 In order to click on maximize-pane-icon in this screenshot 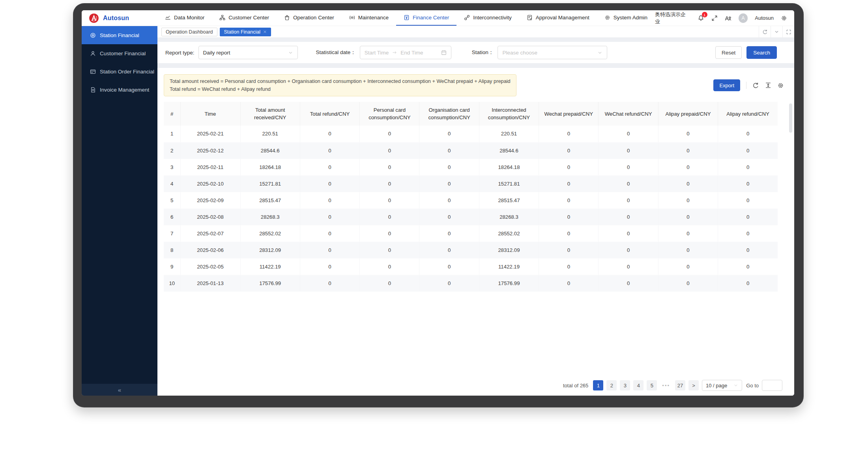, I will do `click(788, 32)`.